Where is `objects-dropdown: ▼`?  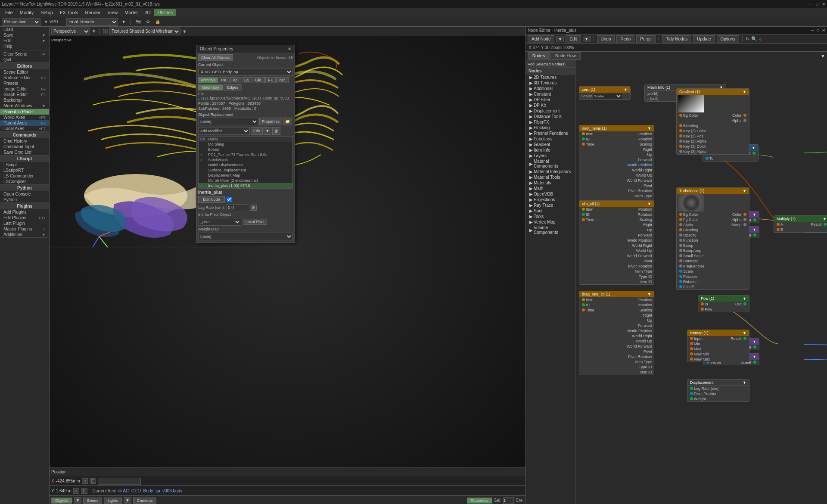
objects-dropdown: ▼ is located at coordinates (78, 501).